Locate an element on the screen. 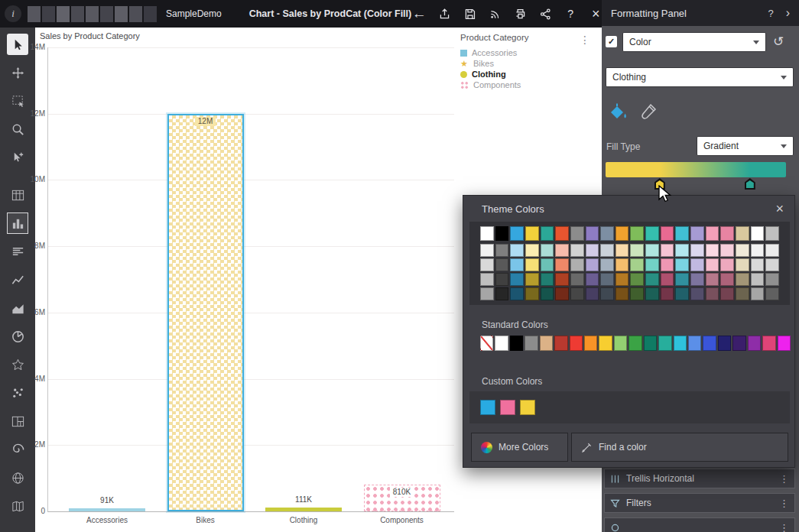 This screenshot has height=532, width=799. gradient-preview-bar is located at coordinates (696, 170).